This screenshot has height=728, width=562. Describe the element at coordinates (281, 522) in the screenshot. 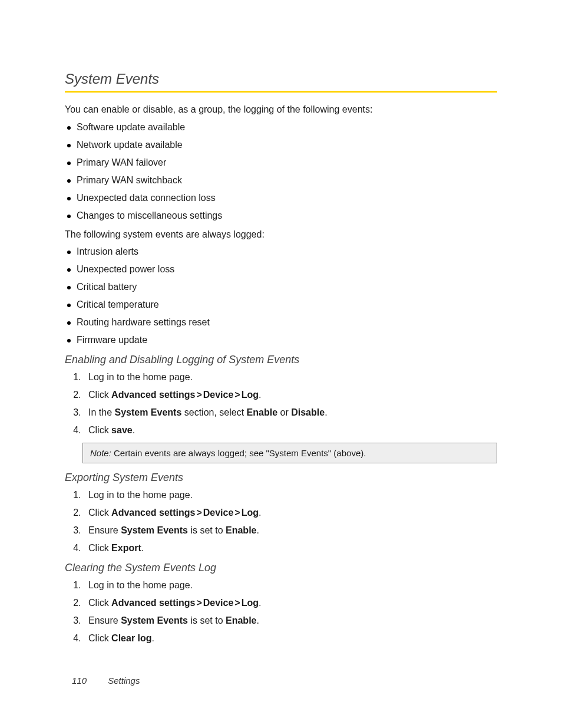

I see `export-steps: Log in to the home page. Click Advanced …` at that location.